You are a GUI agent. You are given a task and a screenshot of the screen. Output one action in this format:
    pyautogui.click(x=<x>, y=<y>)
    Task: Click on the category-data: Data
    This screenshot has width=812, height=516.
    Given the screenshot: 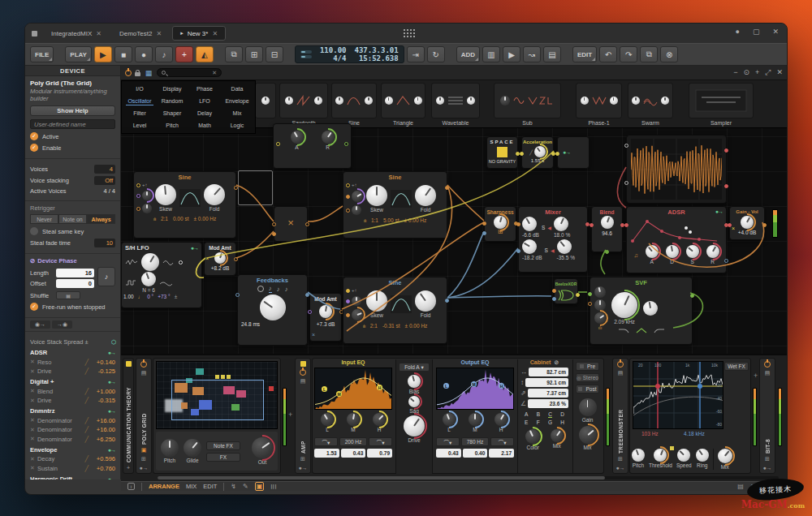 What is the action you would take?
    pyautogui.click(x=237, y=89)
    